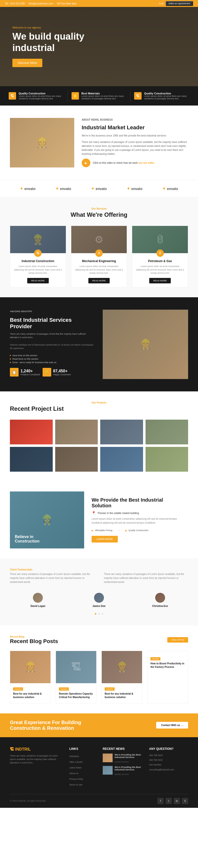 The image size is (198, 868). I want to click on footer-contact-col: ANY QUESTION? 456 789 0023 456 789 0023 …, so click(169, 768).